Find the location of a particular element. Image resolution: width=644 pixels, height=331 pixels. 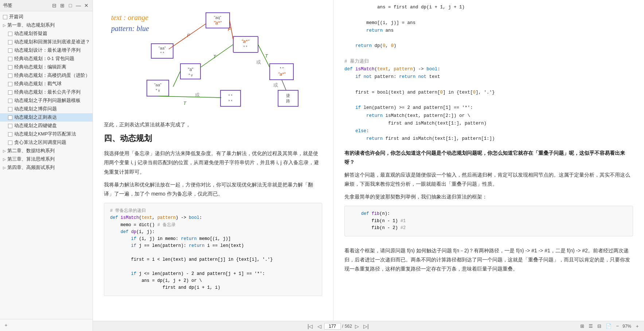

sidebar-icon-3: □ is located at coordinates (70, 5).